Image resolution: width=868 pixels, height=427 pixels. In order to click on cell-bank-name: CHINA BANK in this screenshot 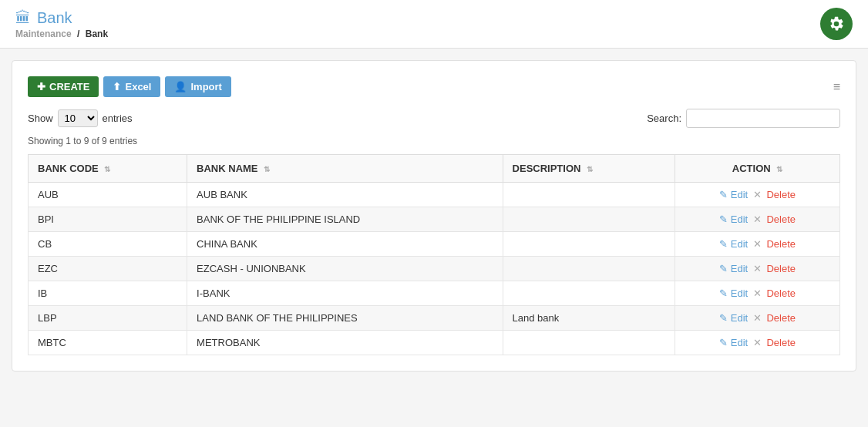, I will do `click(345, 244)`.